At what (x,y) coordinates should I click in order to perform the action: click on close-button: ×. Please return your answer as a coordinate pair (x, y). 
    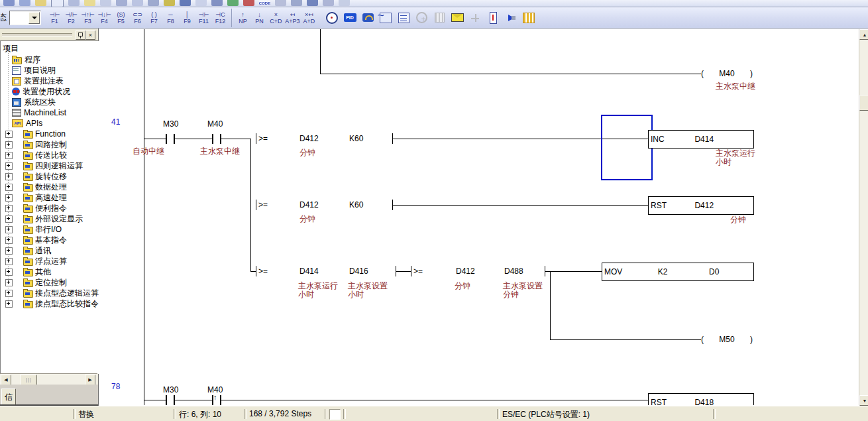
    Looking at the image, I should click on (90, 35).